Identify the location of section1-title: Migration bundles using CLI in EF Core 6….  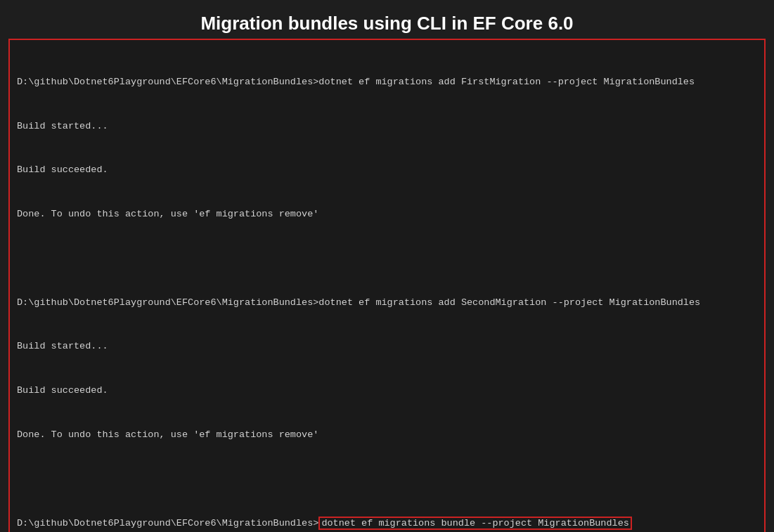
(387, 24).